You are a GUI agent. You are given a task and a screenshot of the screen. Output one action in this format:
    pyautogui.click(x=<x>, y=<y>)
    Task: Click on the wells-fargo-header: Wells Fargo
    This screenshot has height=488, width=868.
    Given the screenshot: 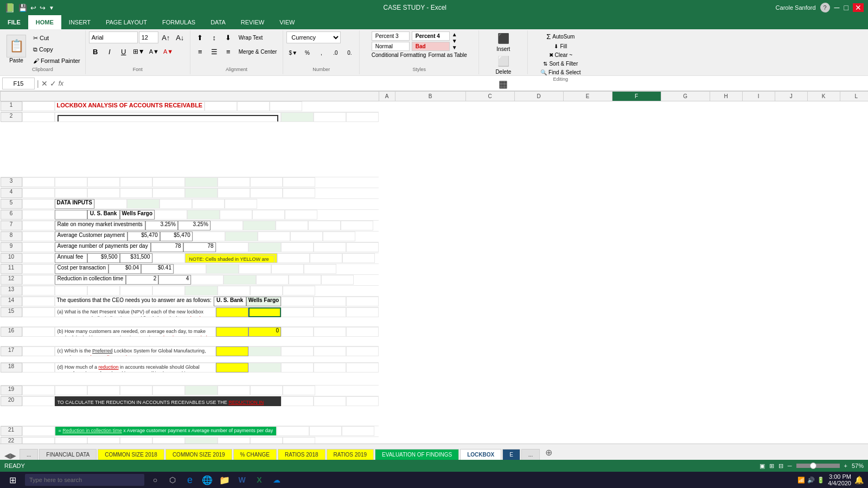 What is the action you would take?
    pyautogui.click(x=138, y=215)
    